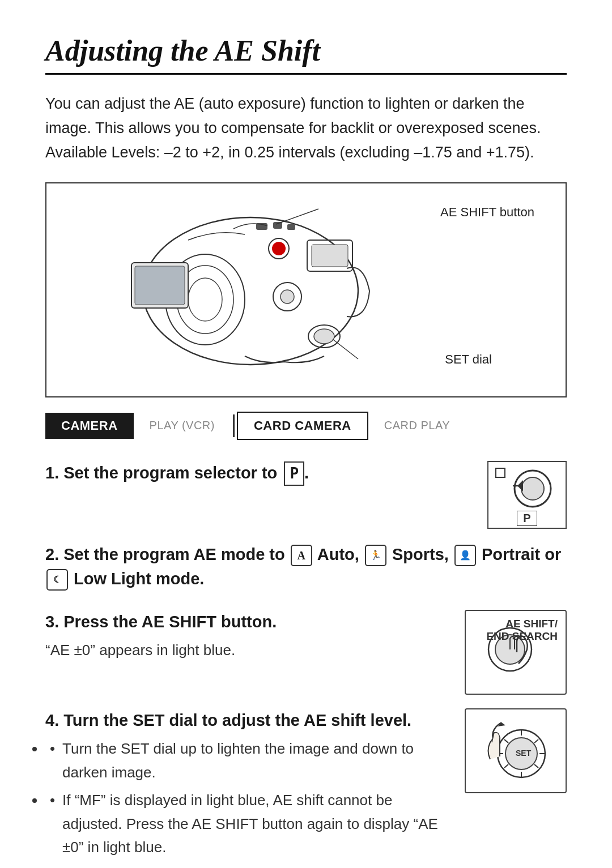 This screenshot has width=612, height=868. What do you see at coordinates (182, 426) in the screenshot?
I see `mode-play-vcr: PLAY (VCR)` at bounding box center [182, 426].